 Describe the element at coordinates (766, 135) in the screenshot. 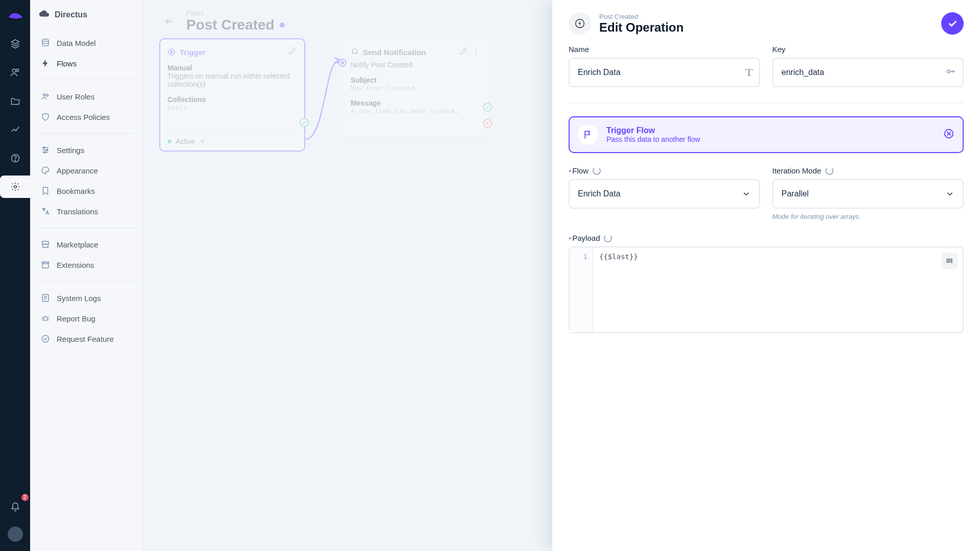

I see `operation-type-card: Trigger Flow Pass this data to another f…` at that location.